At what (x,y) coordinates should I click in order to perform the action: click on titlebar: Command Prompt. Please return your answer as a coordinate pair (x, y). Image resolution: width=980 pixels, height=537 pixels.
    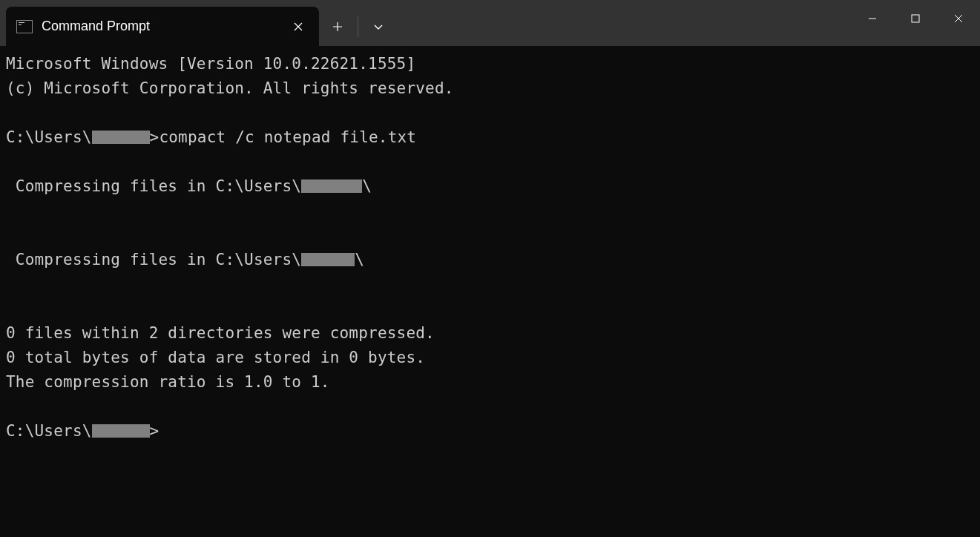
    Looking at the image, I should click on (490, 23).